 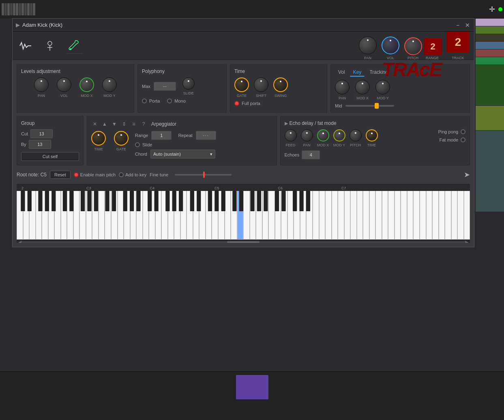 What do you see at coordinates (144, 124) in the screenshot?
I see `arp-help-btn: ?` at bounding box center [144, 124].